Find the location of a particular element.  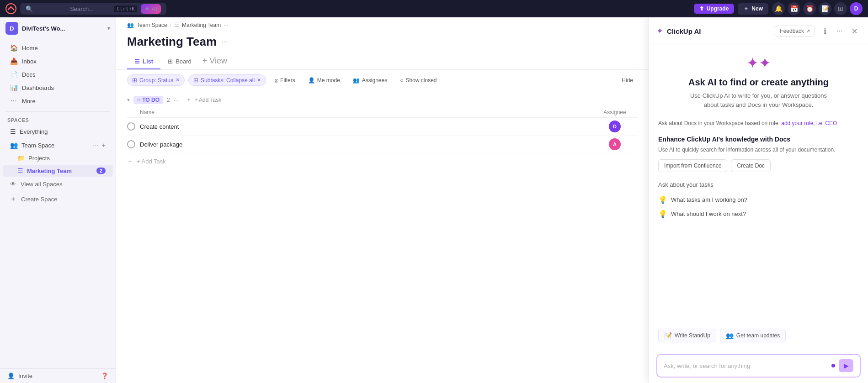

ai-close-icon: ✕ is located at coordinates (854, 31).